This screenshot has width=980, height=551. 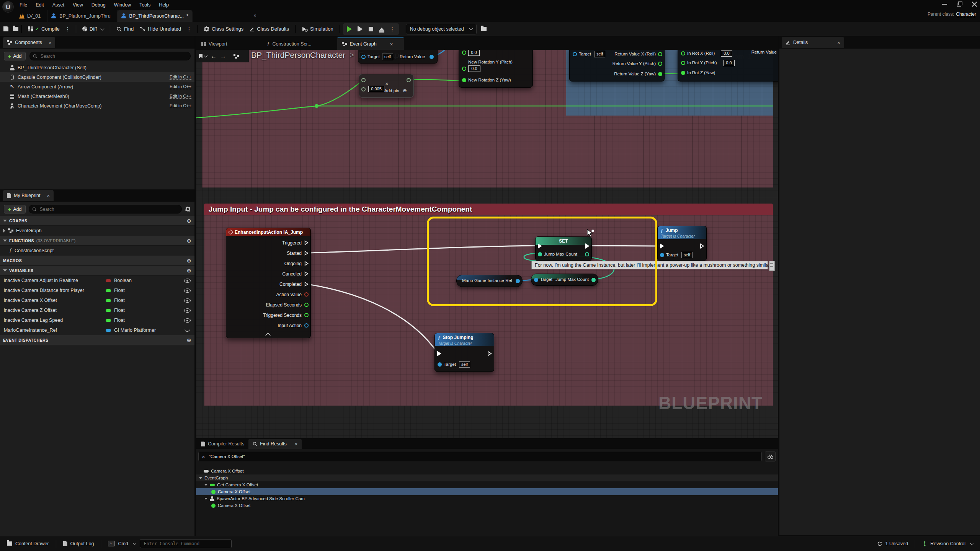 What do you see at coordinates (160, 29) in the screenshot?
I see `hide-unrelated-button: Hide Unrelated` at bounding box center [160, 29].